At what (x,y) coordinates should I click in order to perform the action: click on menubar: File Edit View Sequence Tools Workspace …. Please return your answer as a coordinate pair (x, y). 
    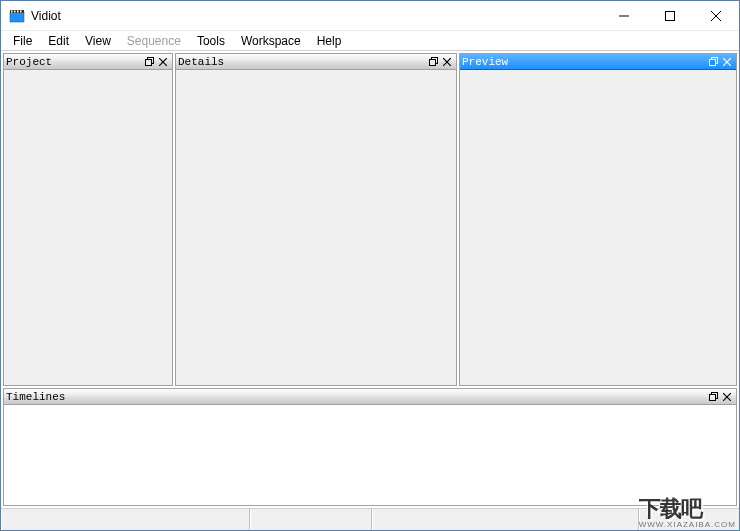
    Looking at the image, I should click on (370, 41).